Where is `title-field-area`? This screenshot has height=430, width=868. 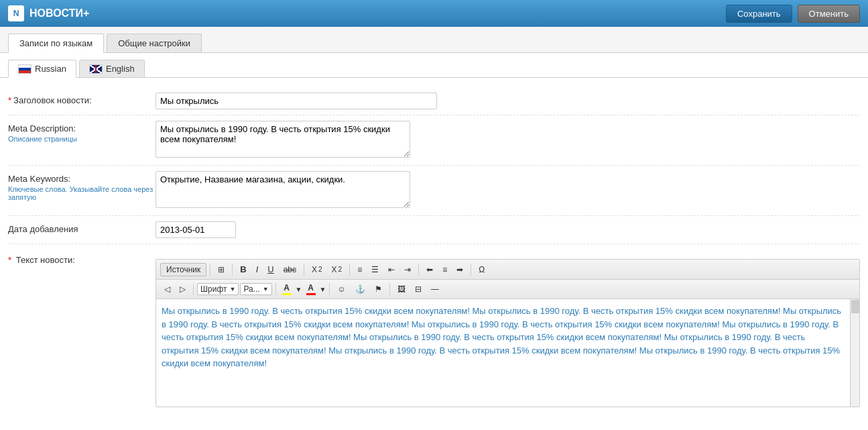
title-field-area is located at coordinates (508, 101).